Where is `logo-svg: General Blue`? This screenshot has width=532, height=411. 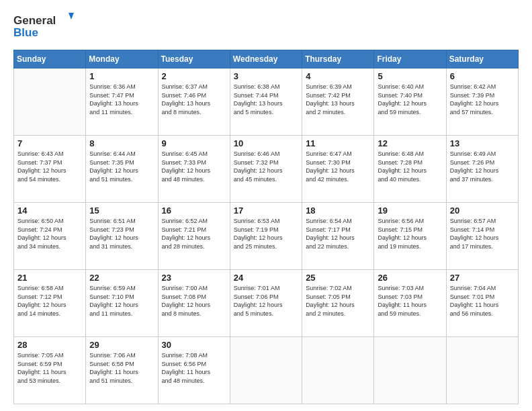
logo-svg: General Blue is located at coordinates (44, 27).